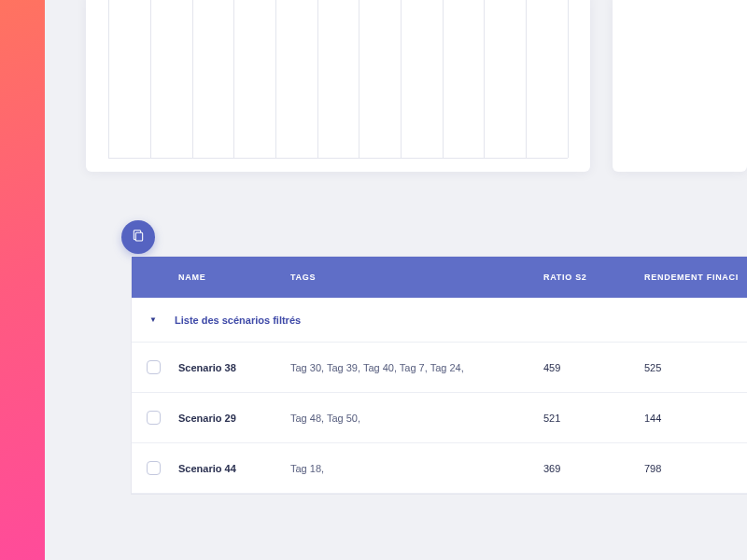 This screenshot has width=747, height=560. I want to click on cell-ratio: 369, so click(594, 469).